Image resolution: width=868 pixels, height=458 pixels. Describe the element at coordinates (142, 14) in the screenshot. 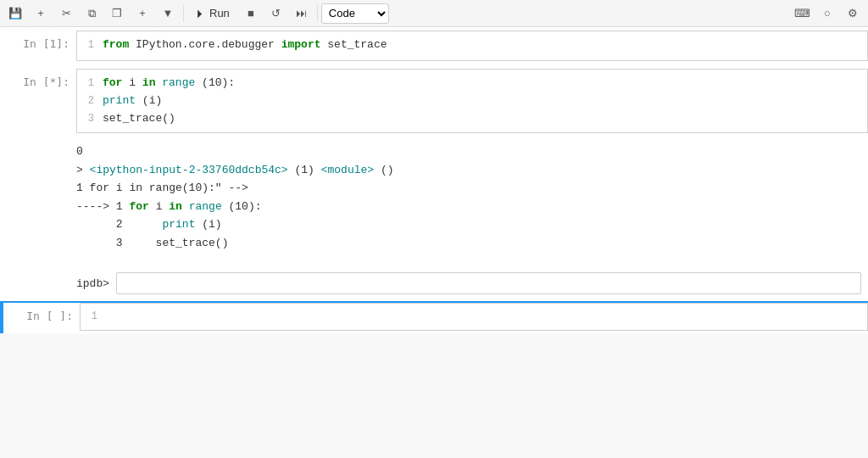

I see `move-up-button: +` at that location.